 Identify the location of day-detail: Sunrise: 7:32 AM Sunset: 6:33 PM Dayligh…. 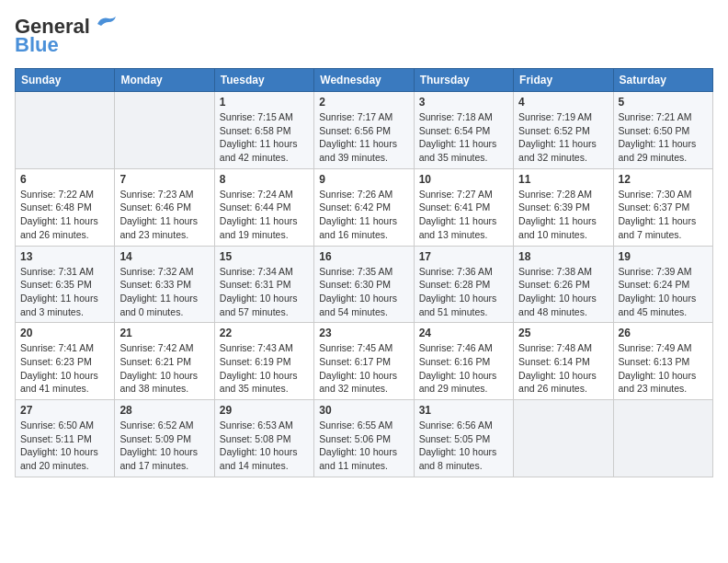
(164, 293).